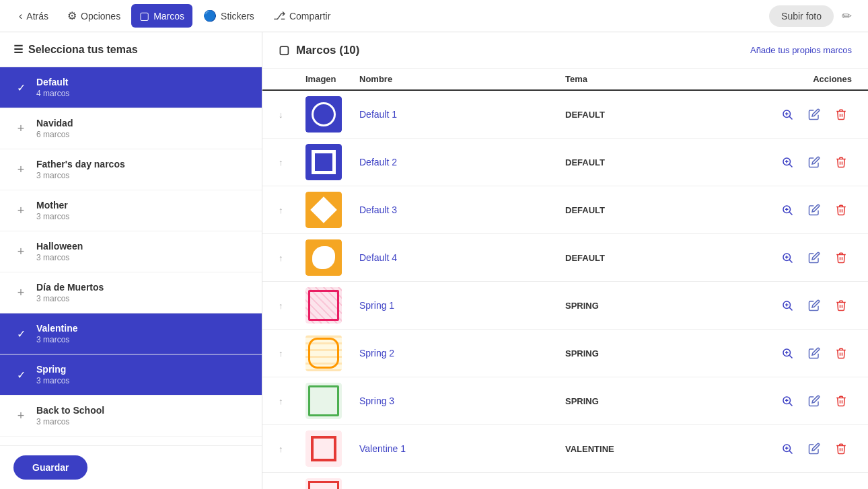  Describe the element at coordinates (229, 16) in the screenshot. I see `stickers-button: 🔵 Stickers` at that location.